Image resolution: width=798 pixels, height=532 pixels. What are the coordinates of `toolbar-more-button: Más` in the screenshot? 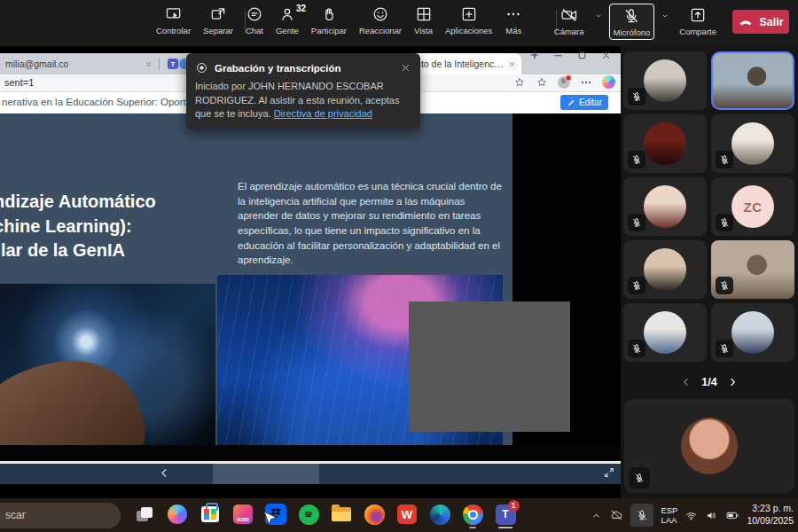 It's located at (513, 20).